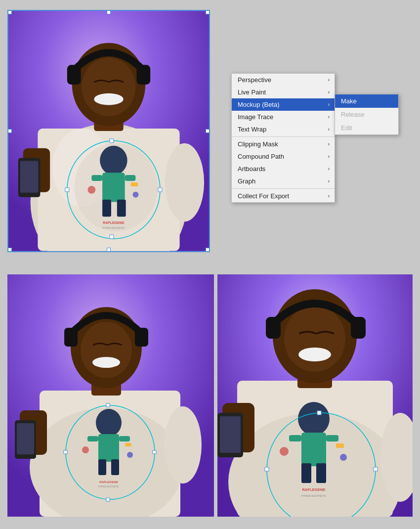 Image resolution: width=420 pixels, height=529 pixels. I want to click on menu-item-perspective: Perspective ›, so click(283, 80).